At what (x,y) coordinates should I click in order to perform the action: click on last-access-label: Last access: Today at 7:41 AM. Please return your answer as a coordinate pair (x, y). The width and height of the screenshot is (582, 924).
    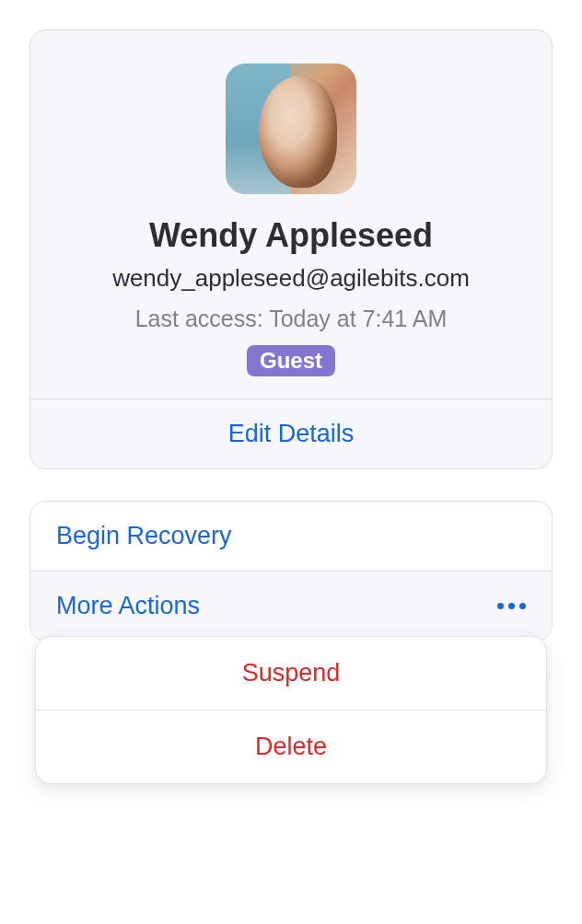
    Looking at the image, I should click on (291, 318).